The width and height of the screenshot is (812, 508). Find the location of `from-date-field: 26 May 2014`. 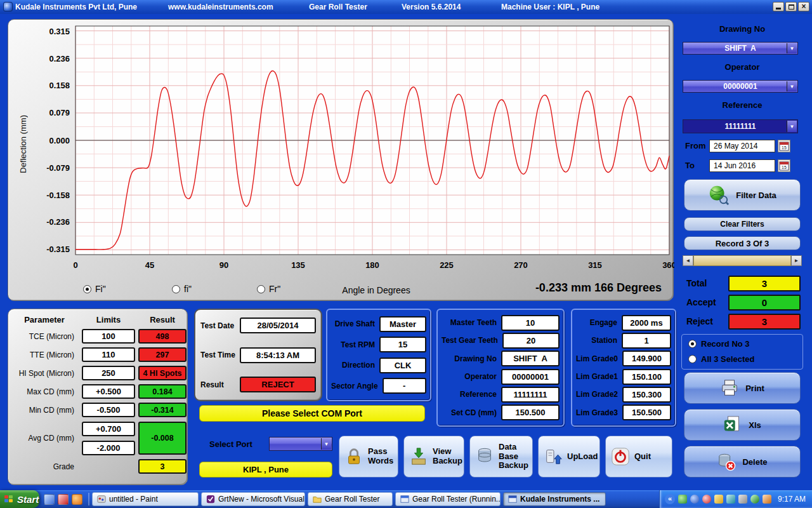

from-date-field: 26 May 2014 is located at coordinates (742, 146).